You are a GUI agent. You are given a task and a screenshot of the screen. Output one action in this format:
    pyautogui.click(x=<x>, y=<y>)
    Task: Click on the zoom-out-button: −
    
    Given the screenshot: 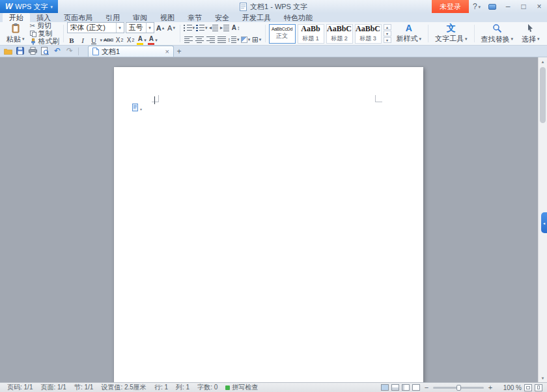 What is the action you would take?
    pyautogui.click(x=427, y=387)
    